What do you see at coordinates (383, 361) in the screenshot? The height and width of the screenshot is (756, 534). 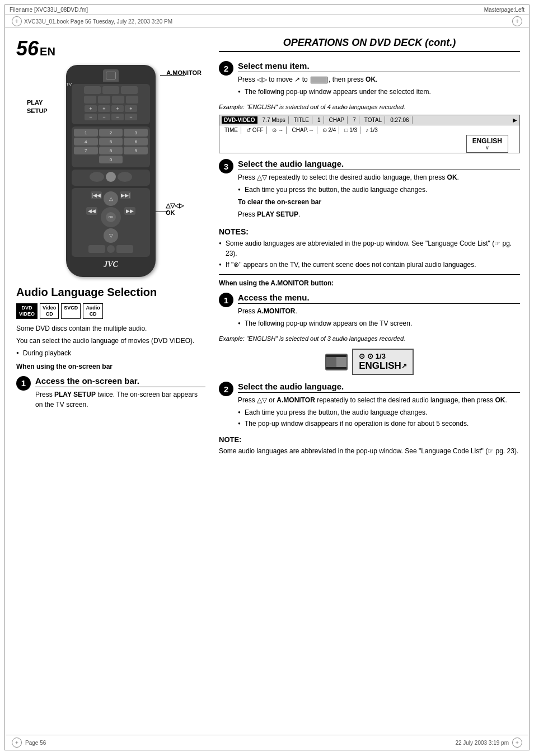 I see `tv-popup: ⊙ ⊙ 1/3 ENGLISH ↗` at bounding box center [383, 361].